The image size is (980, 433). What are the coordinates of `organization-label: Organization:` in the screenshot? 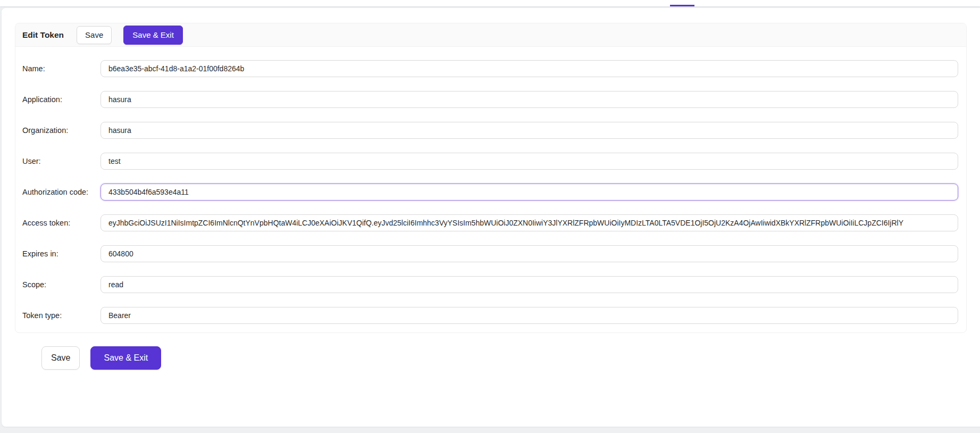 It's located at (62, 130).